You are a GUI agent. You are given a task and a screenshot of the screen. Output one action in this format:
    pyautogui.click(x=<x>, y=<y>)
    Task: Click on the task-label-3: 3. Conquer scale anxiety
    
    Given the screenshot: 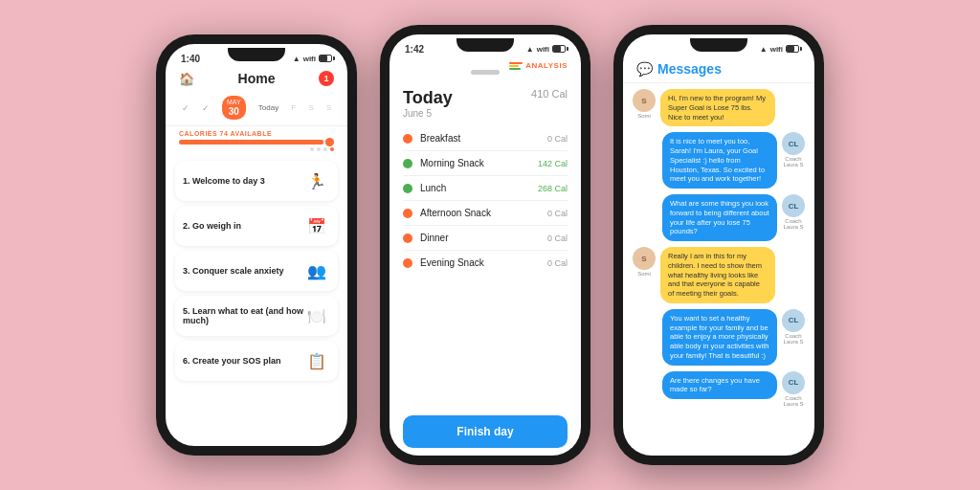 What is the action you would take?
    pyautogui.click(x=243, y=271)
    